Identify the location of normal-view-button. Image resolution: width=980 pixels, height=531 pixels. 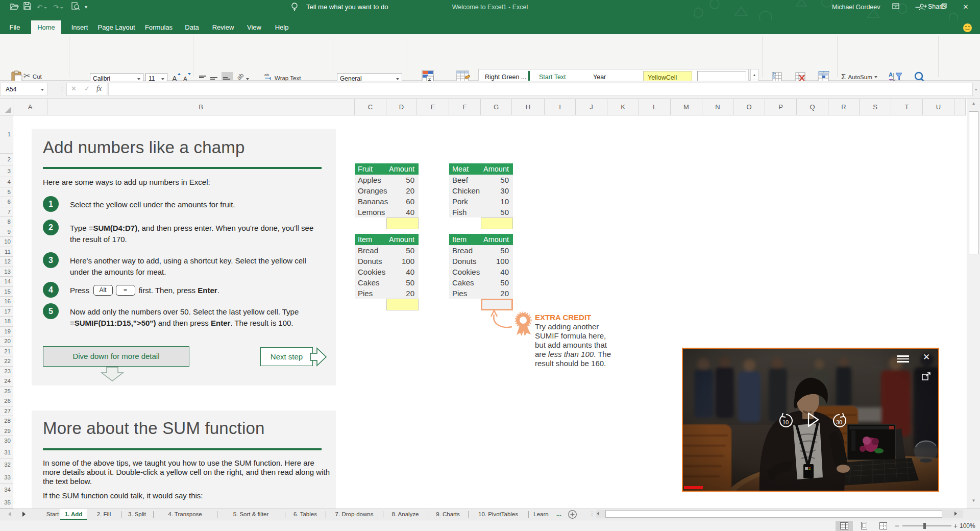
(844, 526).